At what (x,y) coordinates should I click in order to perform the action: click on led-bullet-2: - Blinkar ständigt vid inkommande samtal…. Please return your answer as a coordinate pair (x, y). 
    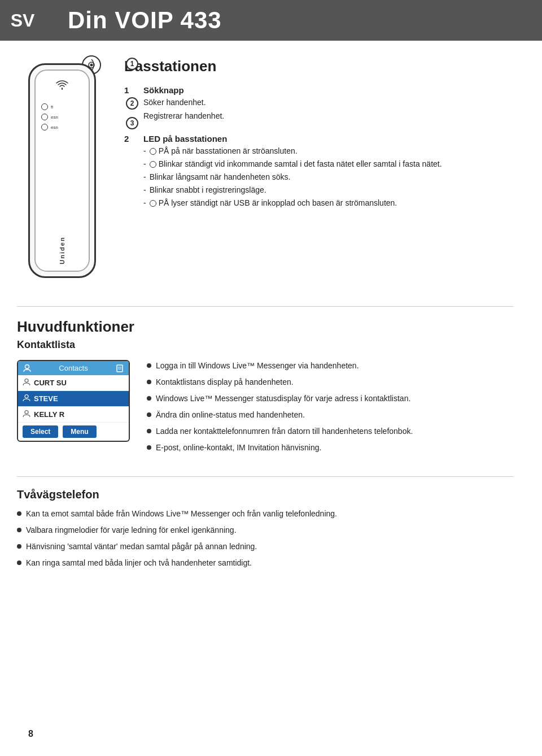
    Looking at the image, I should click on (292, 164).